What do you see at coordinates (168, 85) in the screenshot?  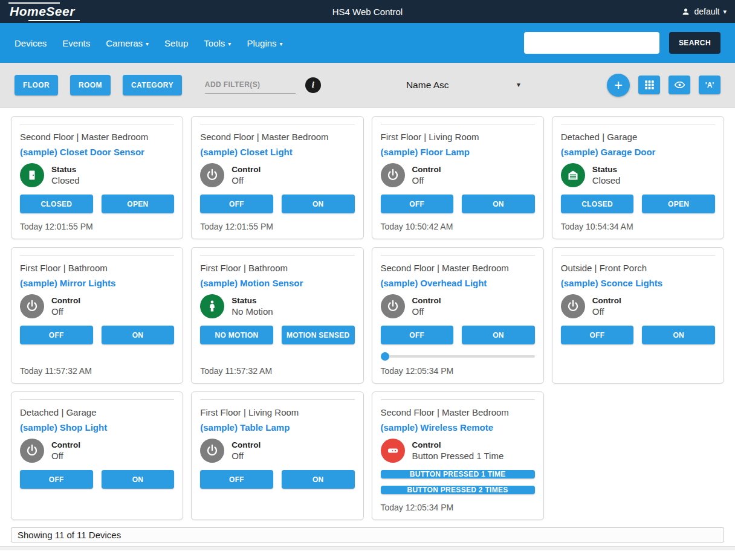 I see `filter-buttons: FLOOR ROOM CATEGORY i` at bounding box center [168, 85].